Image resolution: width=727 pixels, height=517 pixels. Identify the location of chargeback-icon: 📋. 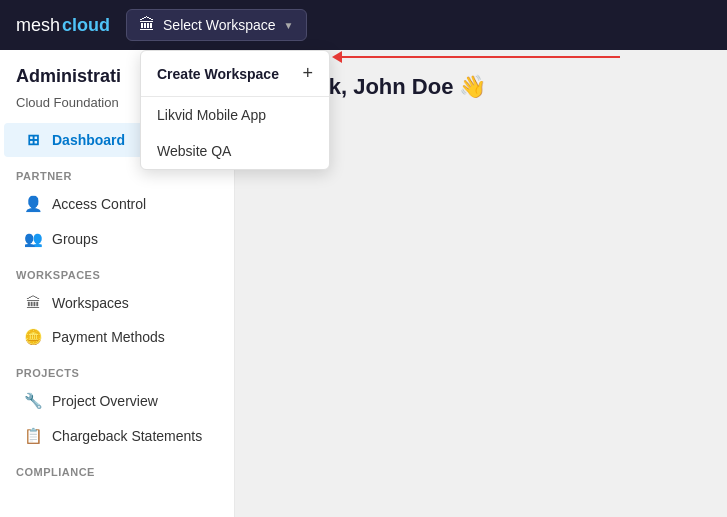
(33, 436).